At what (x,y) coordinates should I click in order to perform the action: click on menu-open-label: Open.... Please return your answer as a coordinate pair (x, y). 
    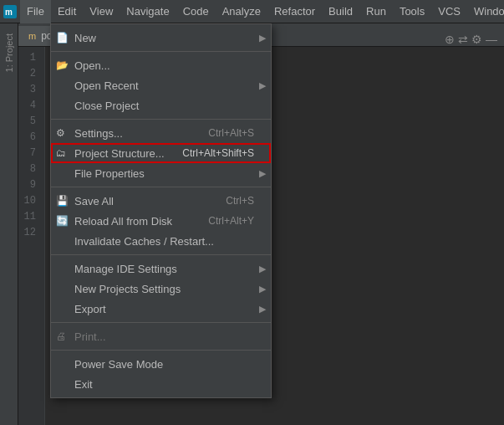
    Looking at the image, I should click on (164, 65).